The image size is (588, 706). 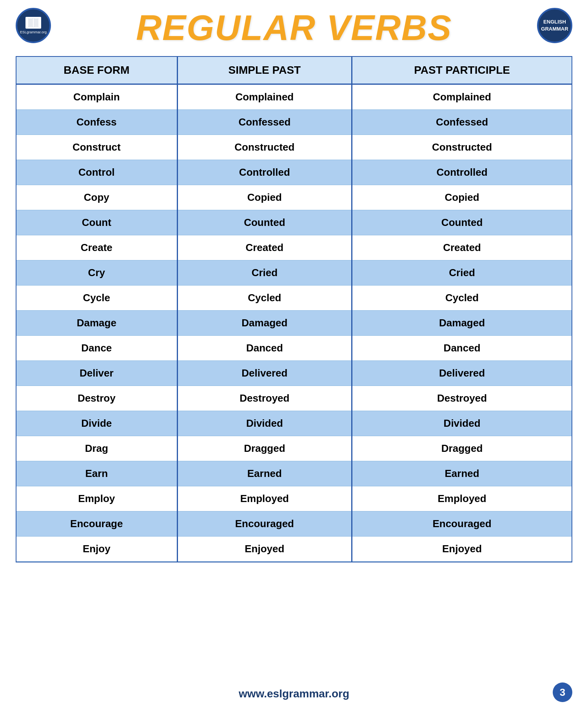 What do you see at coordinates (462, 273) in the screenshot?
I see `cell-participle: Cried` at bounding box center [462, 273].